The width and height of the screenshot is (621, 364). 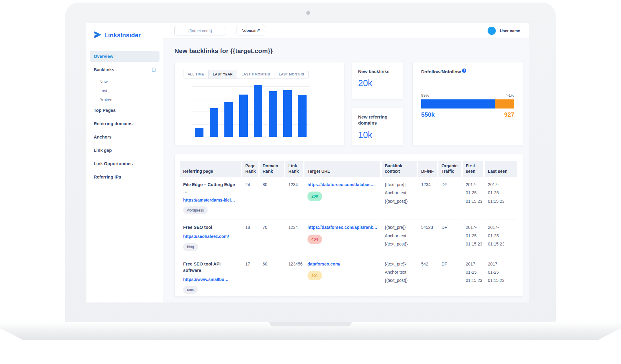 What do you see at coordinates (211, 200) in the screenshot?
I see `referring-page-link: https://amsterdams-klei…` at bounding box center [211, 200].